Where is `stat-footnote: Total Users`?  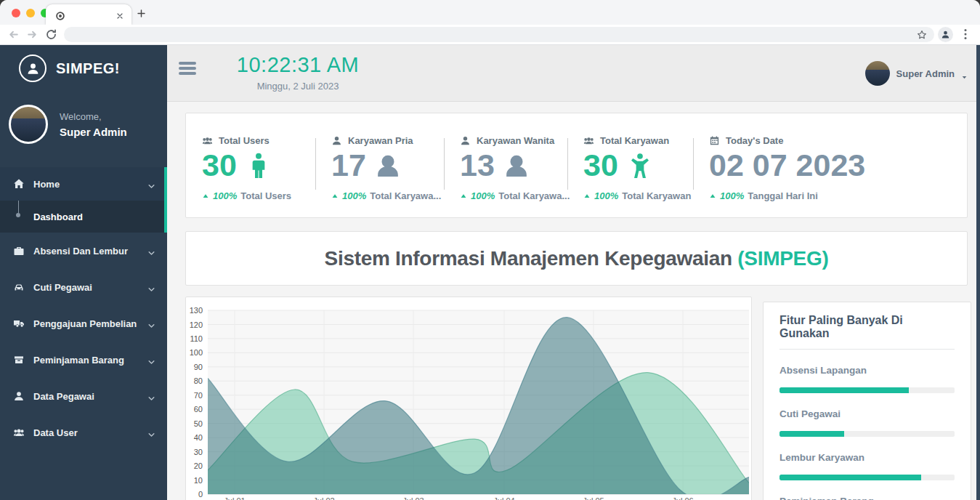
stat-footnote: Total Users is located at coordinates (266, 196).